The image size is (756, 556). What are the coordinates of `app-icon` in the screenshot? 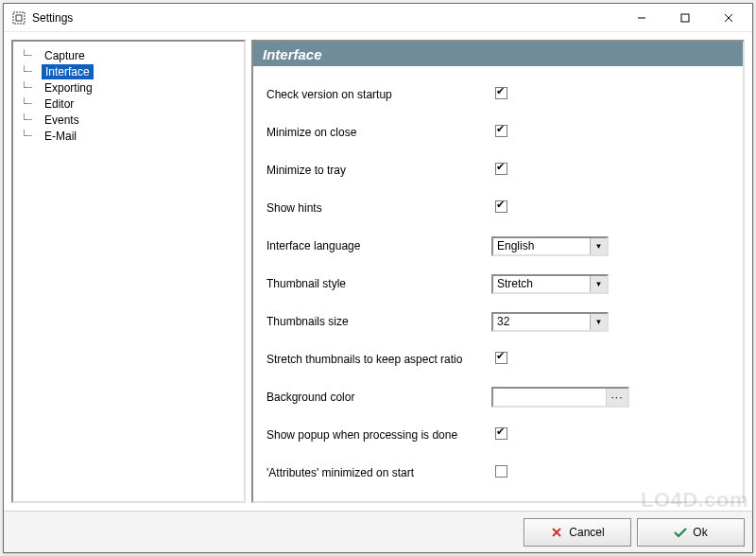 It's located at (19, 18).